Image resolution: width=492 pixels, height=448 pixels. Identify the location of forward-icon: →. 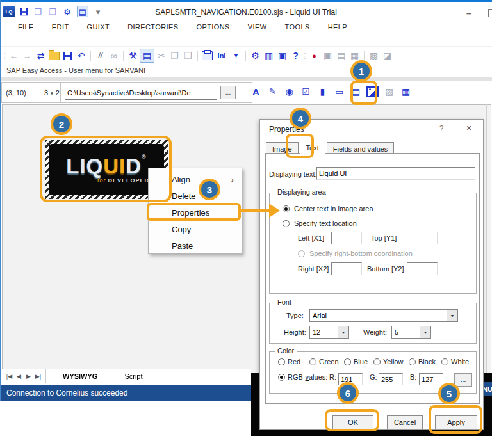
(27, 56).